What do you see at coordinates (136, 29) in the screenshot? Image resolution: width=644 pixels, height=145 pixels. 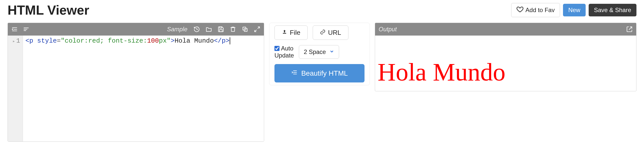 I see `editor-toolbar: Sample` at bounding box center [136, 29].